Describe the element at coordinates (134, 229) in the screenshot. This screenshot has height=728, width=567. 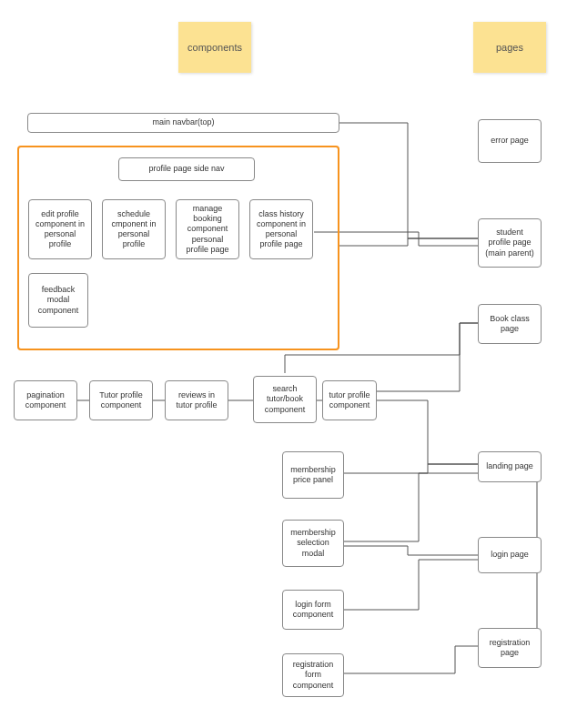
I see `box-schedule: schedule cmponent in personal profile` at that location.